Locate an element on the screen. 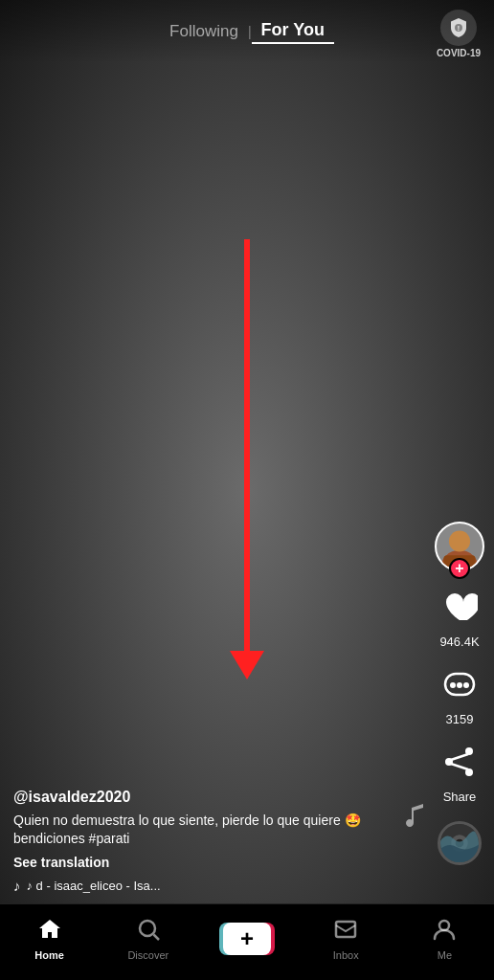  discover-icon is located at coordinates (148, 931).